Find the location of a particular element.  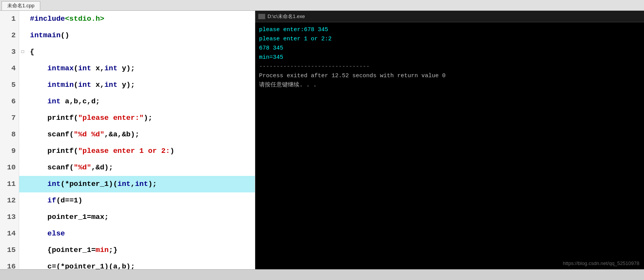

editor-tab: 未命名1.cpp is located at coordinates (21, 6).